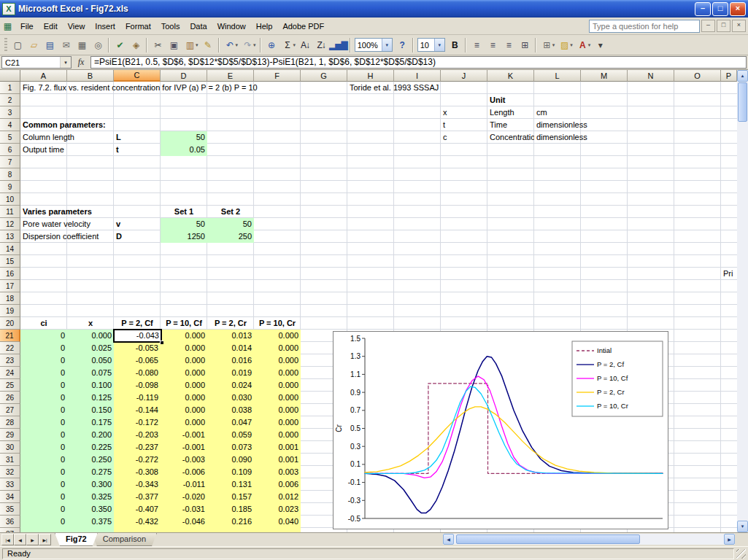 The height and width of the screenshot is (560, 748). I want to click on column-header-I: I, so click(417, 76).